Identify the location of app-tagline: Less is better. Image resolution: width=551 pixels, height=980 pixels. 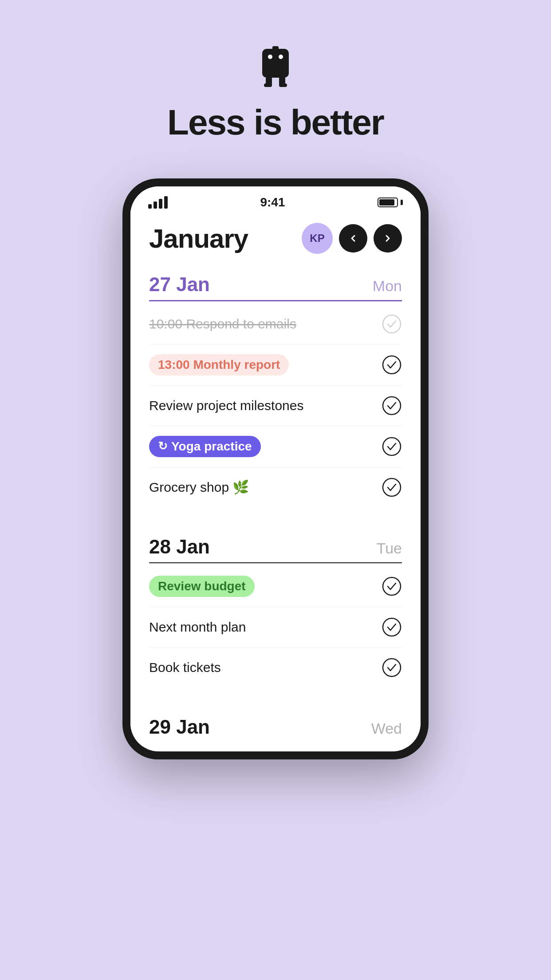
(276, 122).